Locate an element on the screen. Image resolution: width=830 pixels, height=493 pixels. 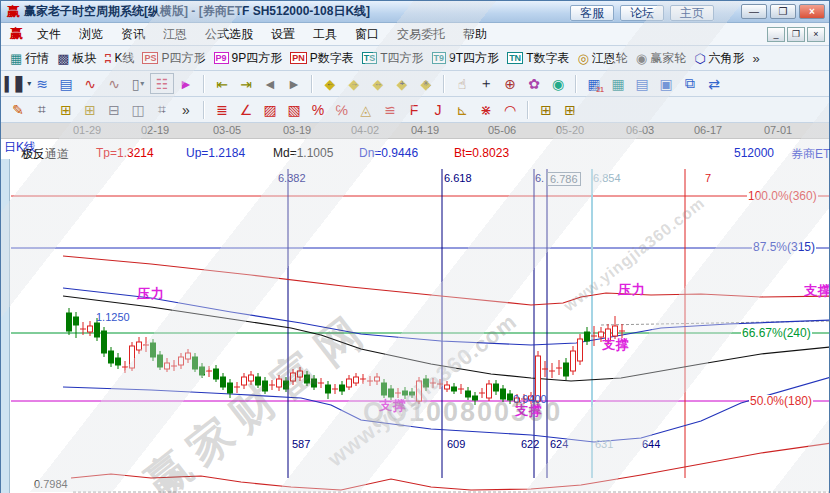
price-channel-button: ≌ is located at coordinates (390, 110).